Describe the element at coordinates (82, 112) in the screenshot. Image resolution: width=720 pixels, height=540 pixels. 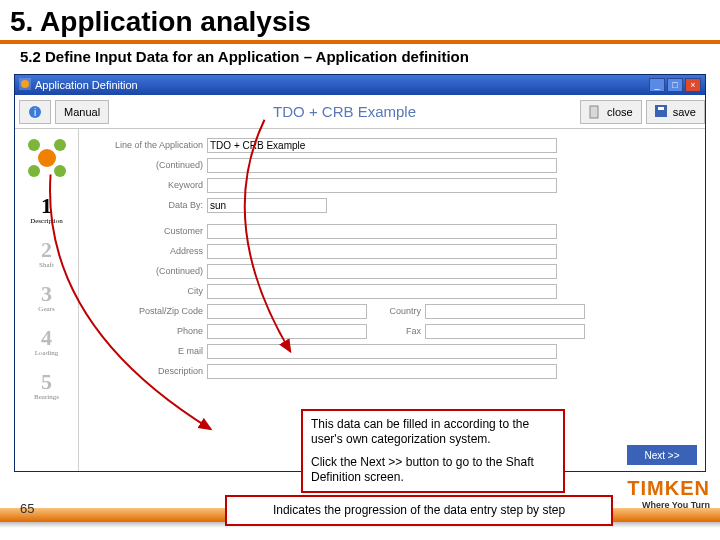
I see `manual-button: Manual` at that location.